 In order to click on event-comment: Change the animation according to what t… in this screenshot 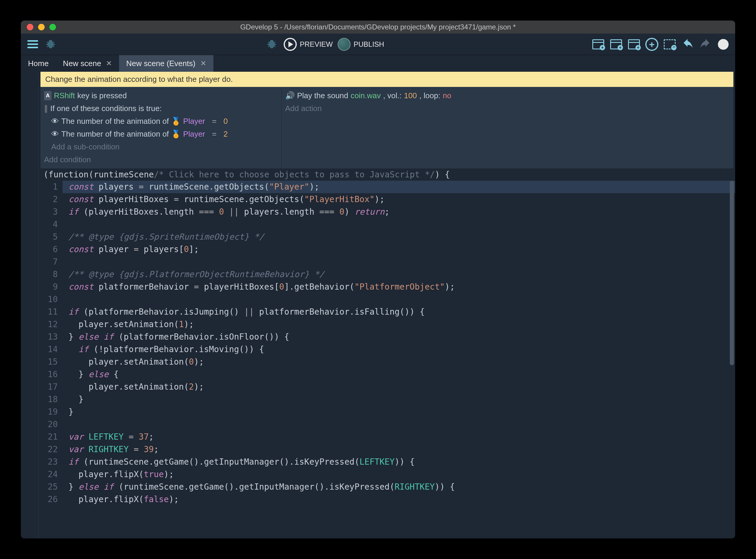, I will do `click(387, 79)`.